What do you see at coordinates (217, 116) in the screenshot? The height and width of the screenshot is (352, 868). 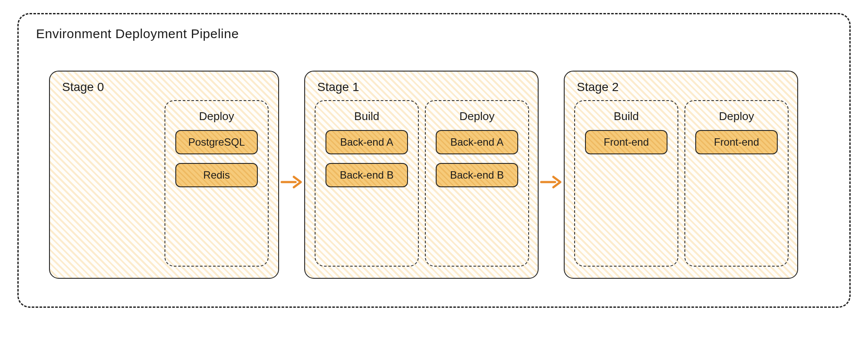 I see `stage-0-phase-deploy-title: Deploy` at bounding box center [217, 116].